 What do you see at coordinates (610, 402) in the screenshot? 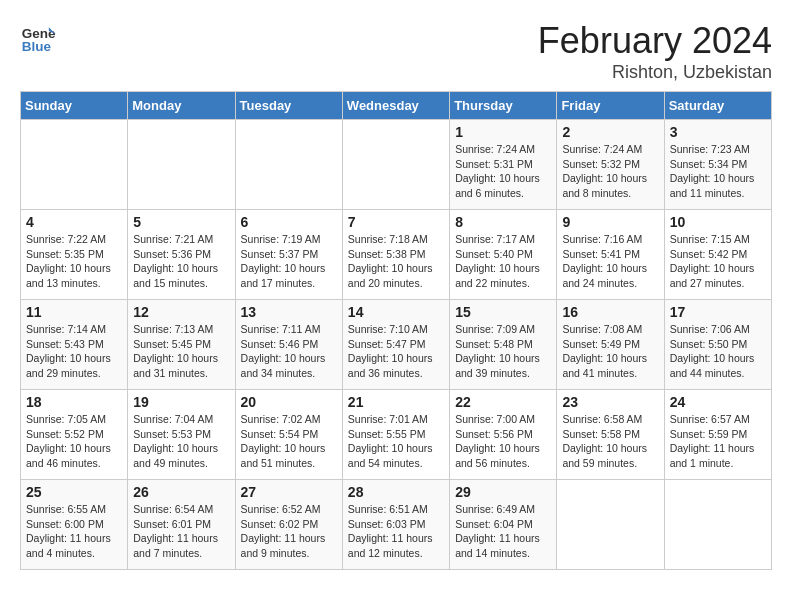
I see `day-number: 23` at bounding box center [610, 402].